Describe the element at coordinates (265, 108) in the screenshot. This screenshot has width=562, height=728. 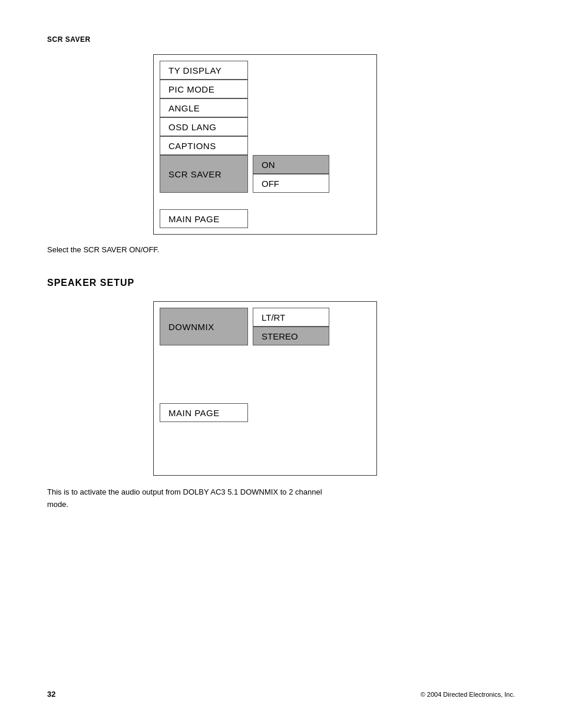
I see `menu-row-angle: ANGLE` at that location.